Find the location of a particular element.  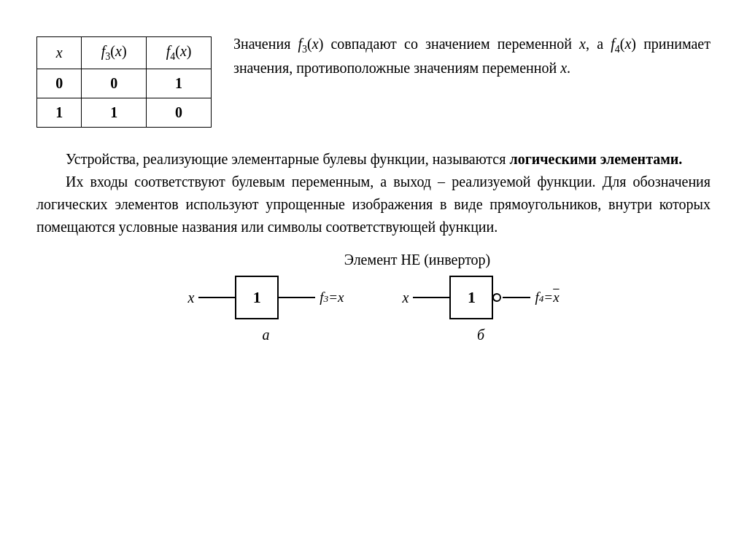

diagram-b-sublabel: б is located at coordinates (481, 335).